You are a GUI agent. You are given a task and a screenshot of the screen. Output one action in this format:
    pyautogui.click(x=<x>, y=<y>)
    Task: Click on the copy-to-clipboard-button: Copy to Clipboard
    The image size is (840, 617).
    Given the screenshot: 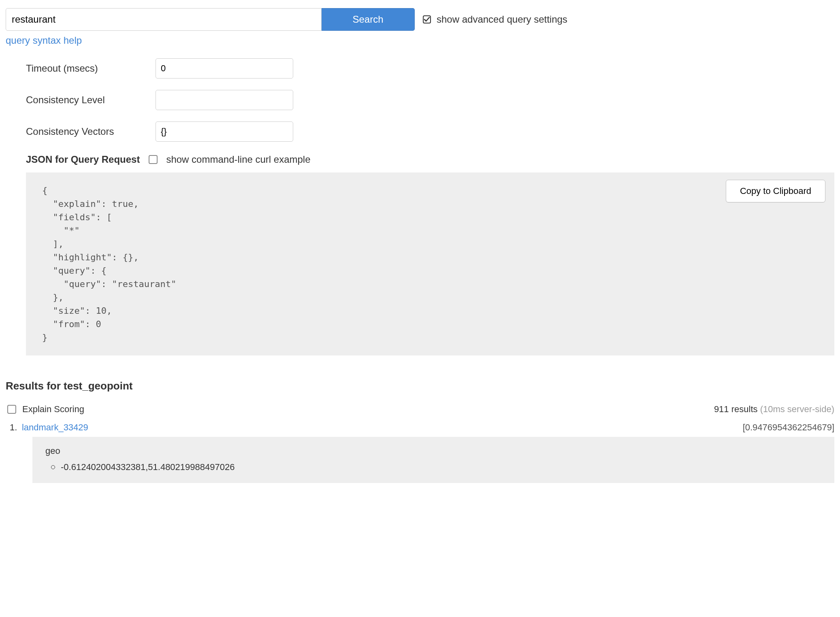 What is the action you would take?
    pyautogui.click(x=776, y=191)
    